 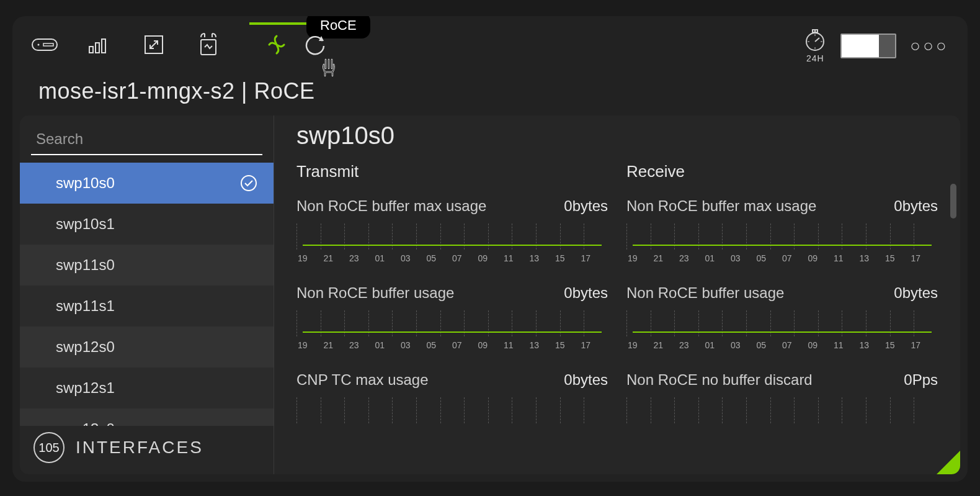 I want to click on metric-name: CNP TC max usage, so click(x=362, y=380).